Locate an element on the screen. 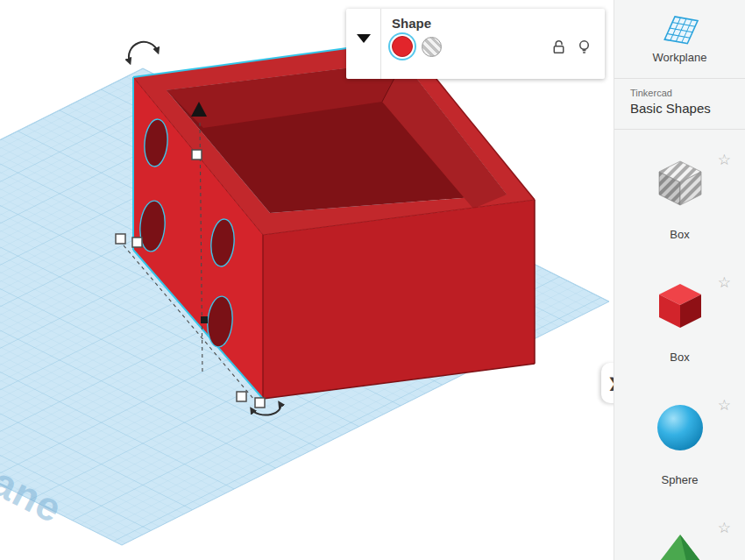  workplane-icon is located at coordinates (680, 30).